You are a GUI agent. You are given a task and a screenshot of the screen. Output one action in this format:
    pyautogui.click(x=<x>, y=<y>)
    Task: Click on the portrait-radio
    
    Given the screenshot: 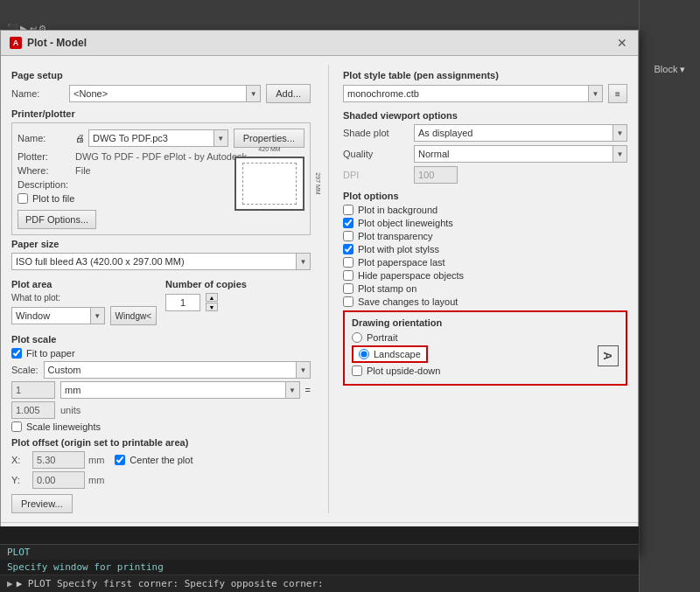 What is the action you would take?
    pyautogui.click(x=357, y=338)
    